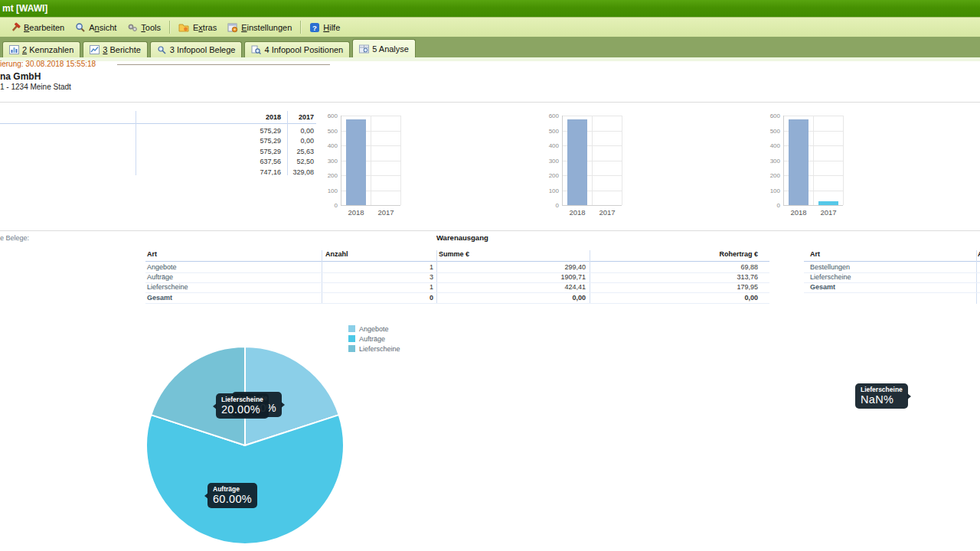 This screenshot has height=551, width=980. I want to click on legend-item-auftrge: Aufträge, so click(374, 338).